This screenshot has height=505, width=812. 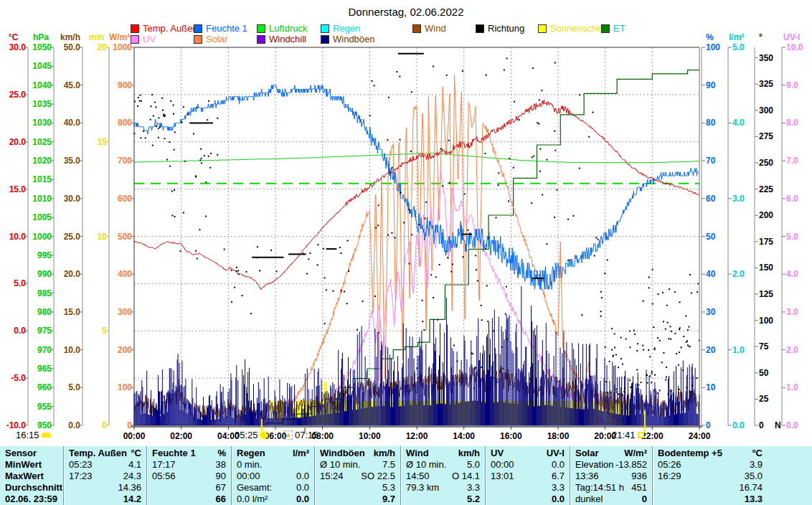 What do you see at coordinates (44, 293) in the screenshot?
I see `svg-text: 985` at bounding box center [44, 293].